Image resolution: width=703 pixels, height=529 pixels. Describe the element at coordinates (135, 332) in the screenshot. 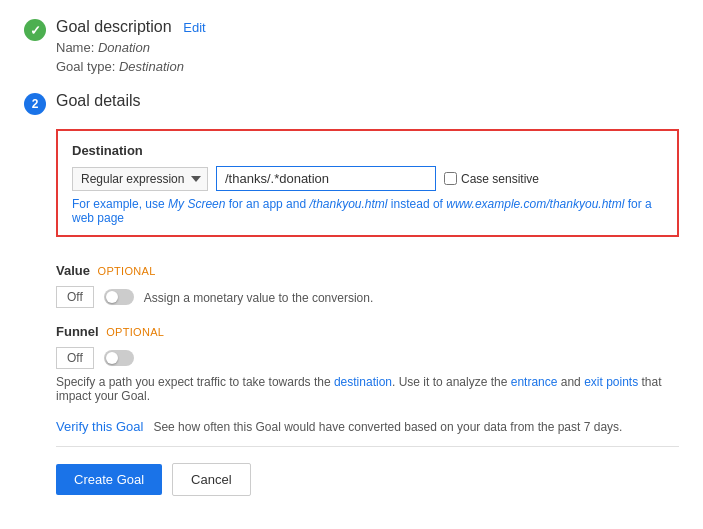

I see `funnel-optional-badge: OPTIONAL` at that location.